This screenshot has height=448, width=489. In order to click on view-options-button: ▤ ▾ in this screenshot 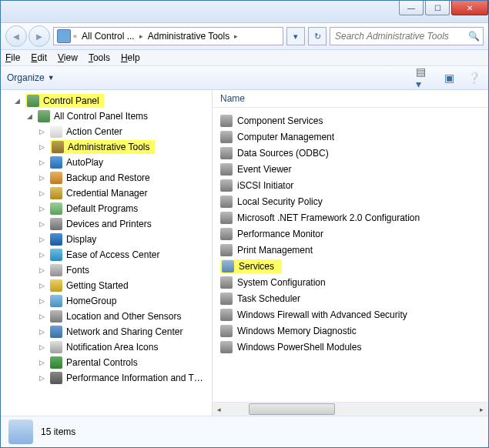, I will do `click(424, 78)`.